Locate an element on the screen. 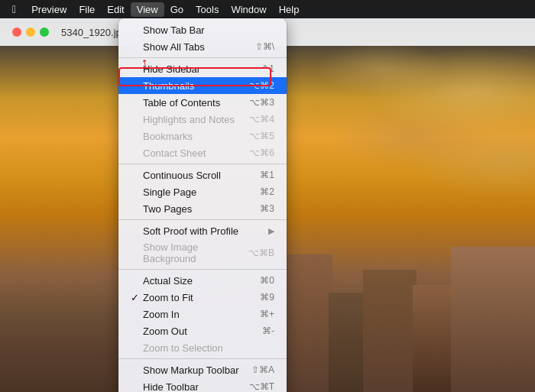  menu-item-zoom-out-label: Zoom Out is located at coordinates (203, 332).